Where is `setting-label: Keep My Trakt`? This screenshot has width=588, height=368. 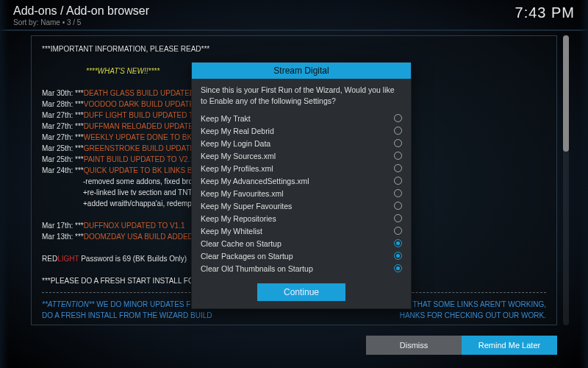 setting-label: Keep My Trakt is located at coordinates (226, 118).